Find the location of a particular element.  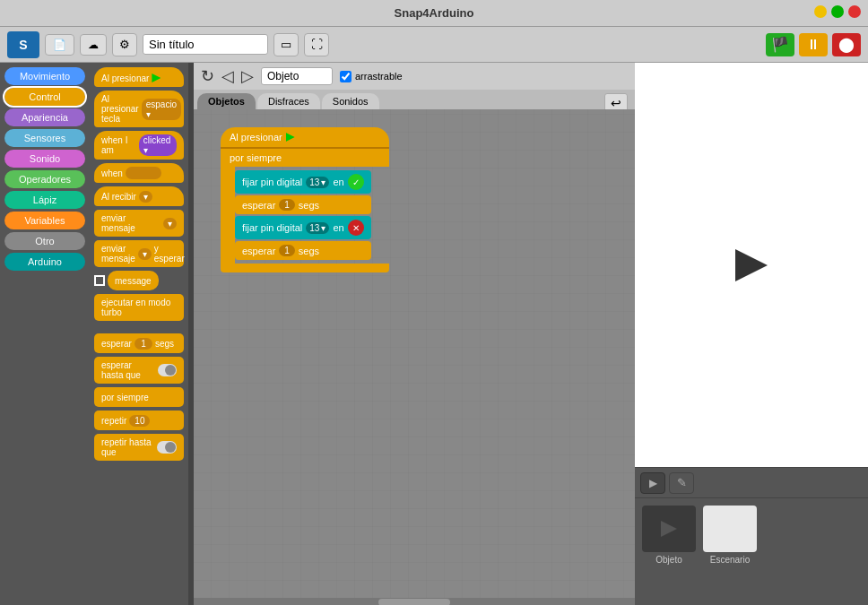

sprite-objeto-thumbnail is located at coordinates (669, 529).